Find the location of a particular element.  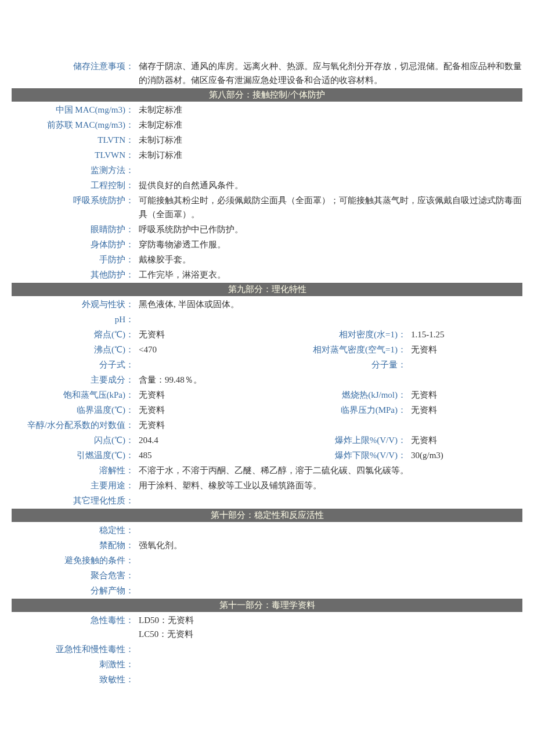

label-critpres: 临界压力(MPa)： is located at coordinates (340, 410).